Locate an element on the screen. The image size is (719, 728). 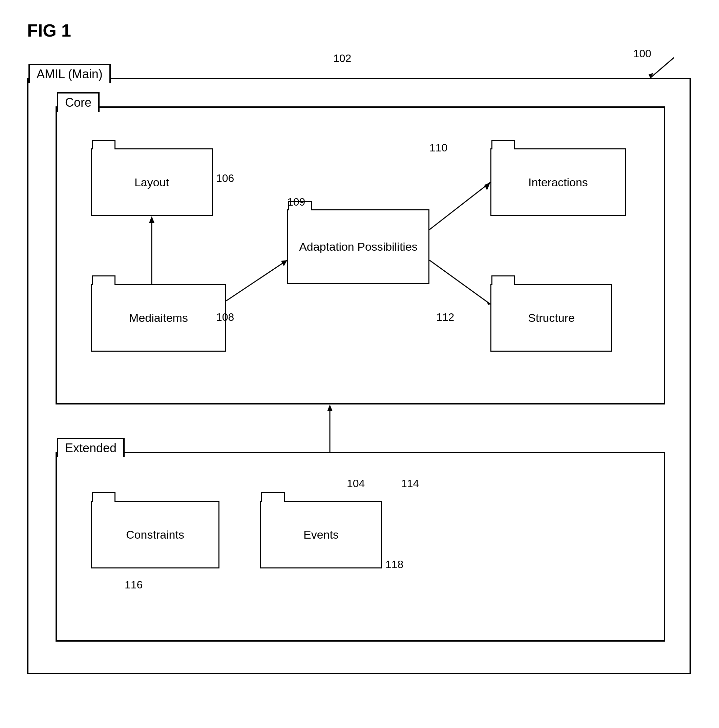
events-tab is located at coordinates (273, 497).